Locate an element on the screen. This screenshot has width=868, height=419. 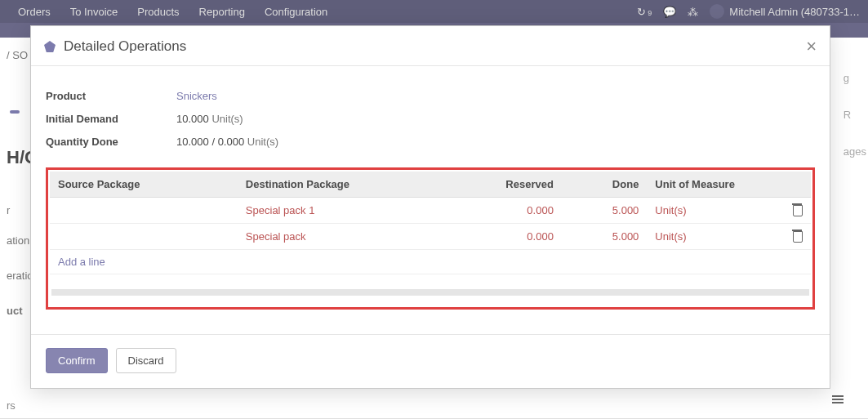
add-line: Add a line is located at coordinates (430, 262).